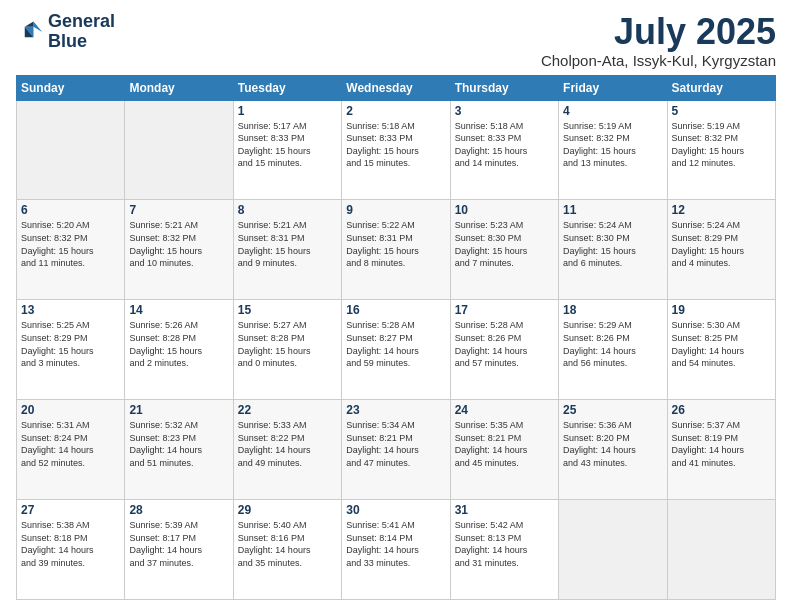 This screenshot has height=612, width=792. What do you see at coordinates (396, 450) in the screenshot?
I see `calendar-cell: 23Sunrise: 5:34 AM Sunset: 8:21 PM Dayli…` at bounding box center [396, 450].